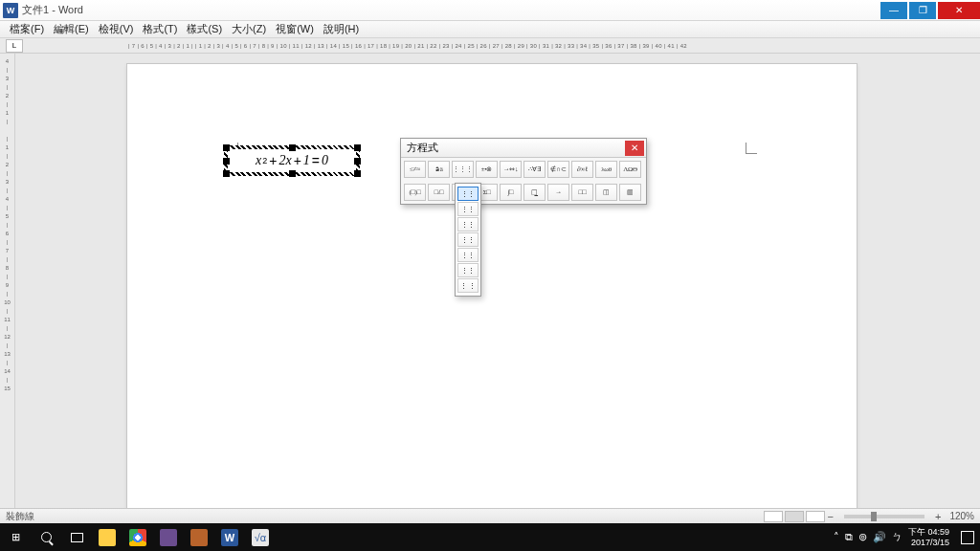 This screenshot has height=551, width=980. Describe the element at coordinates (534, 192) in the screenshot. I see `template-underbar: □̲` at that location.